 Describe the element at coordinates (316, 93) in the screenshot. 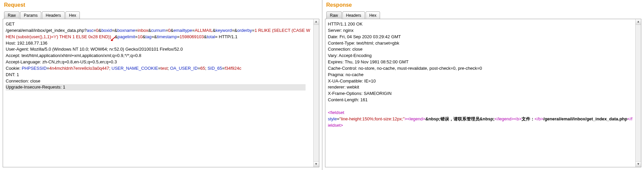

I see `request-scrollbar: ▲ ▼` at that location.